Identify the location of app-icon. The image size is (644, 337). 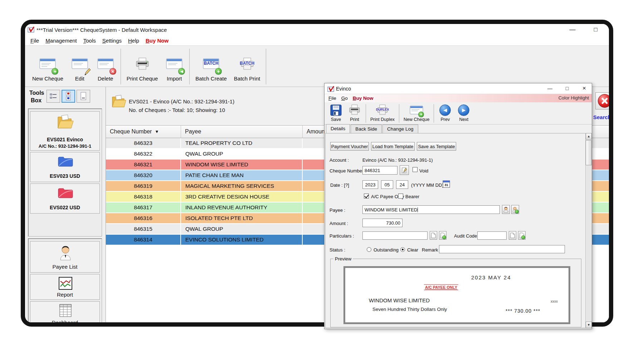
(331, 89).